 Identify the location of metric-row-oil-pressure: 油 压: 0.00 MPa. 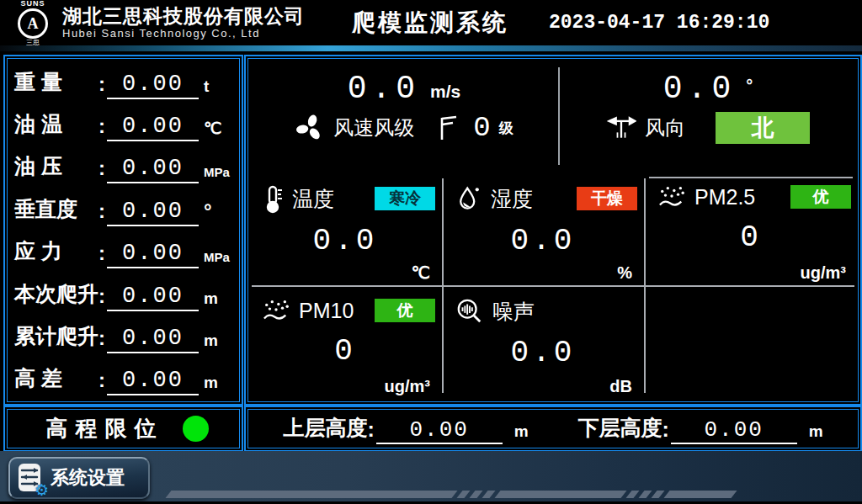
(123, 168).